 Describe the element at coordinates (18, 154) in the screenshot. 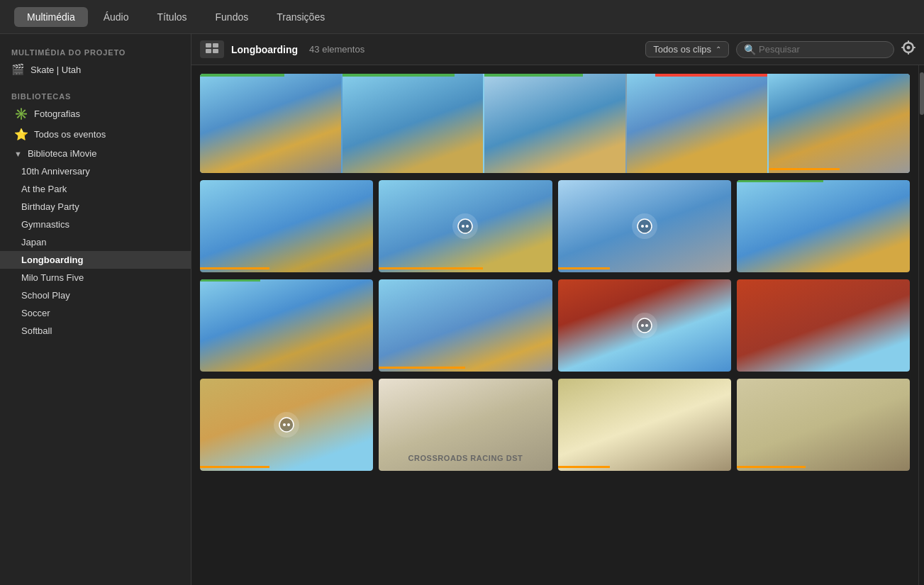

I see `chevron-down-icon: ▼` at that location.